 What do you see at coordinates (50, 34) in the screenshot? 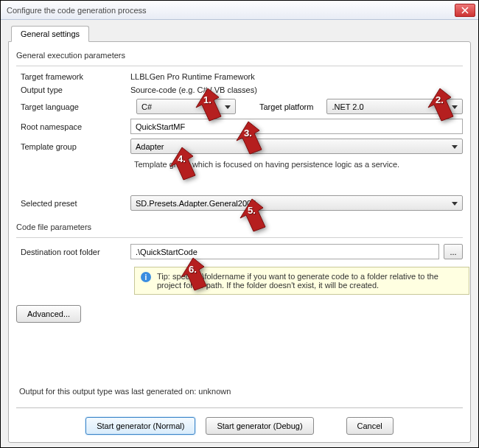
I see `tab-general-settings: General settings` at bounding box center [50, 34].